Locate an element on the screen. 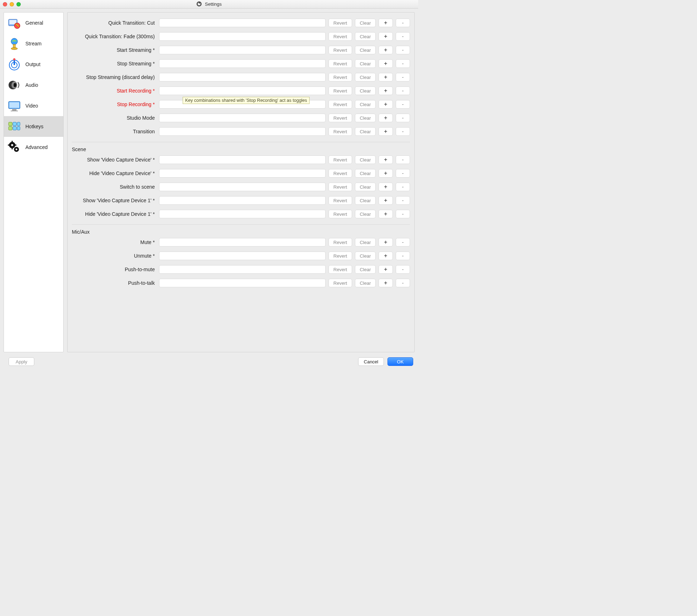 The image size is (697, 616). sidebar-item-hotkeys: Hotkeys is located at coordinates (34, 126).